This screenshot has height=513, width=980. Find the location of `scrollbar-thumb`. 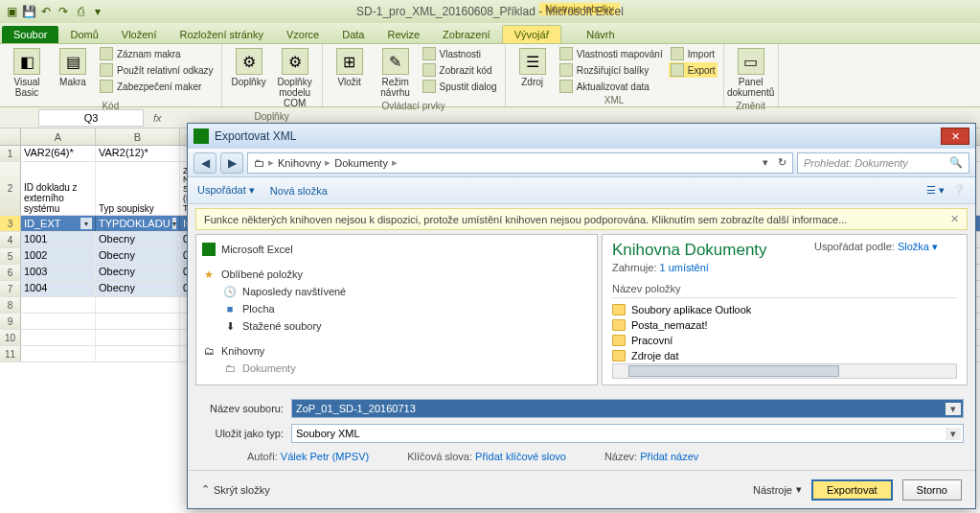

scrollbar-thumb is located at coordinates (734, 371).